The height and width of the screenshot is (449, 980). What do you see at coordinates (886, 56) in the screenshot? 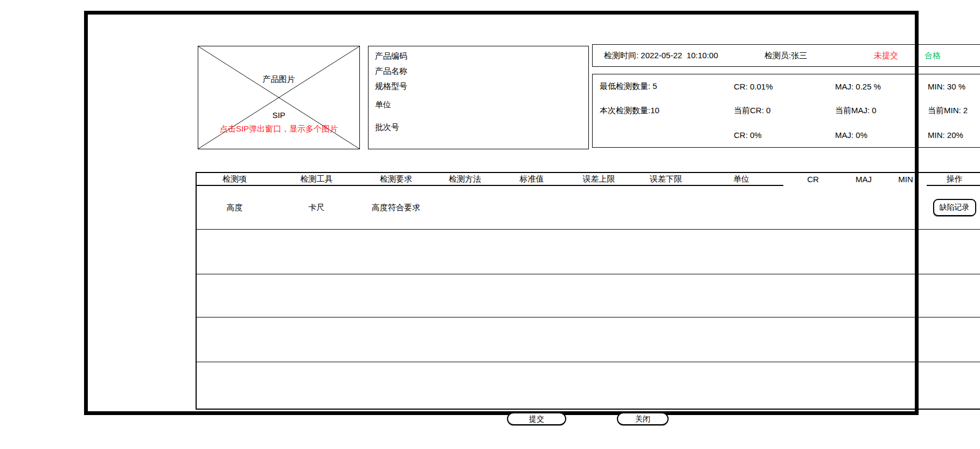
I see `status-unsubmitted-badge: 未提交` at bounding box center [886, 56].